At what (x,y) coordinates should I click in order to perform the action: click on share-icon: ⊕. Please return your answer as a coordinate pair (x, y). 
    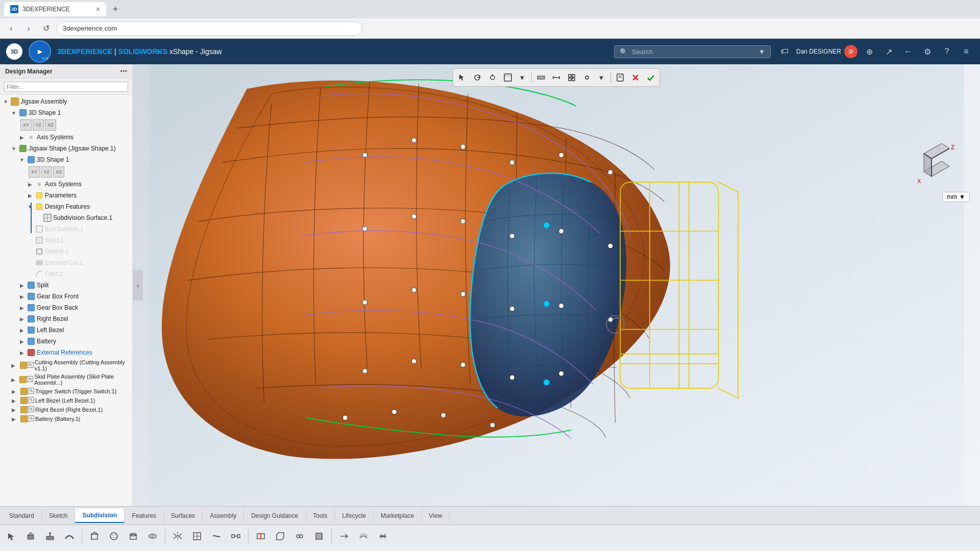
    Looking at the image, I should click on (869, 52).